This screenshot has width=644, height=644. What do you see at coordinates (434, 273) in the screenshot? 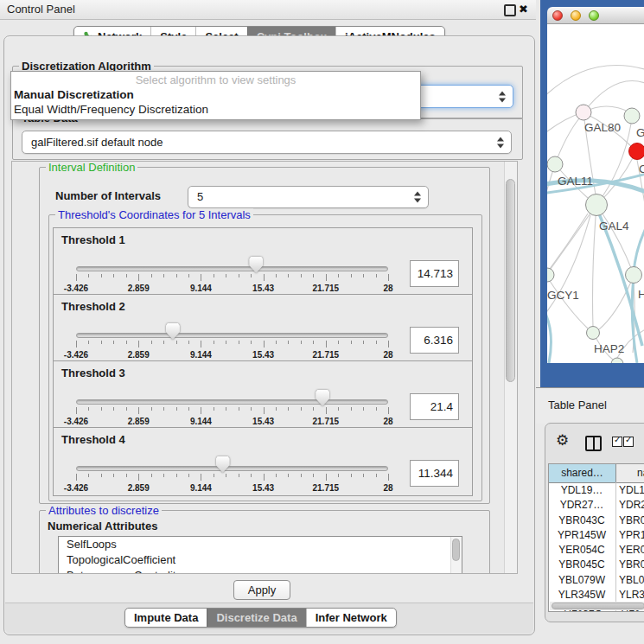
I see `threshold-1-value-field: 14.713` at bounding box center [434, 273].